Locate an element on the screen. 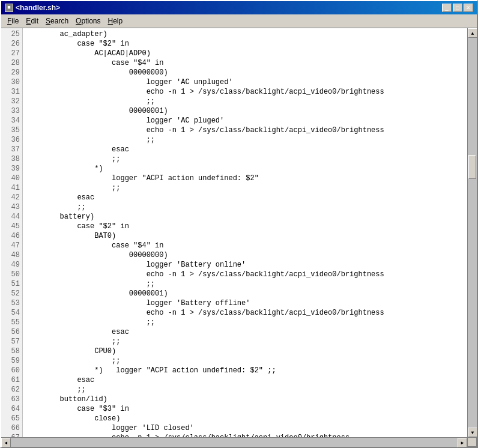  menu-file: File is located at coordinates (13, 21).